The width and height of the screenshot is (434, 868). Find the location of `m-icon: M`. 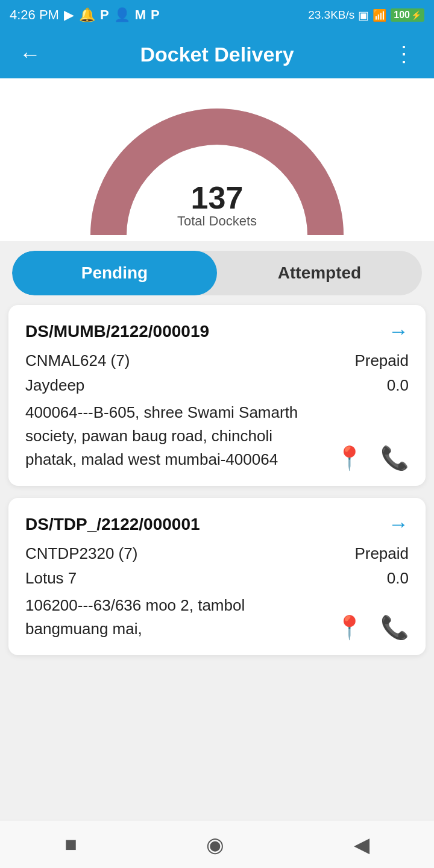

m-icon: M is located at coordinates (140, 15).